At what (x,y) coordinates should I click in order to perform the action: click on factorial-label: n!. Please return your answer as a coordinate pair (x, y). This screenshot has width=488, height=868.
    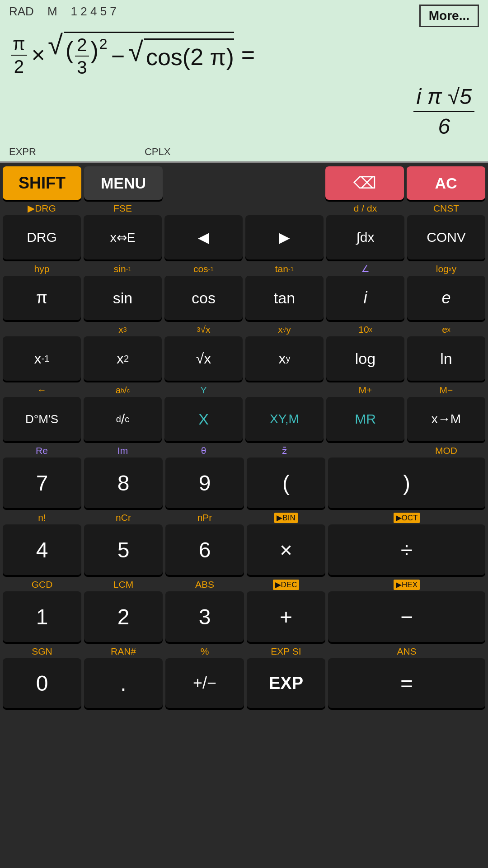
    Looking at the image, I should click on (42, 518).